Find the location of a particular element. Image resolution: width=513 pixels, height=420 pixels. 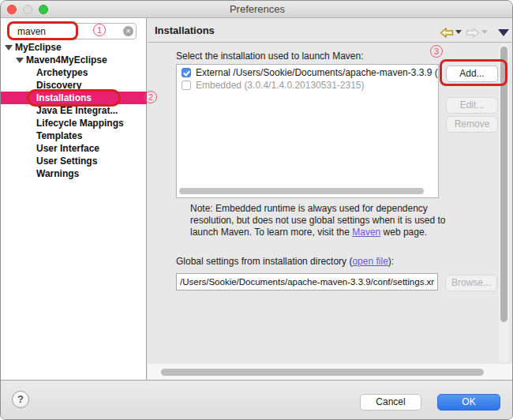

clear-search-icon: ✕ is located at coordinates (128, 32).